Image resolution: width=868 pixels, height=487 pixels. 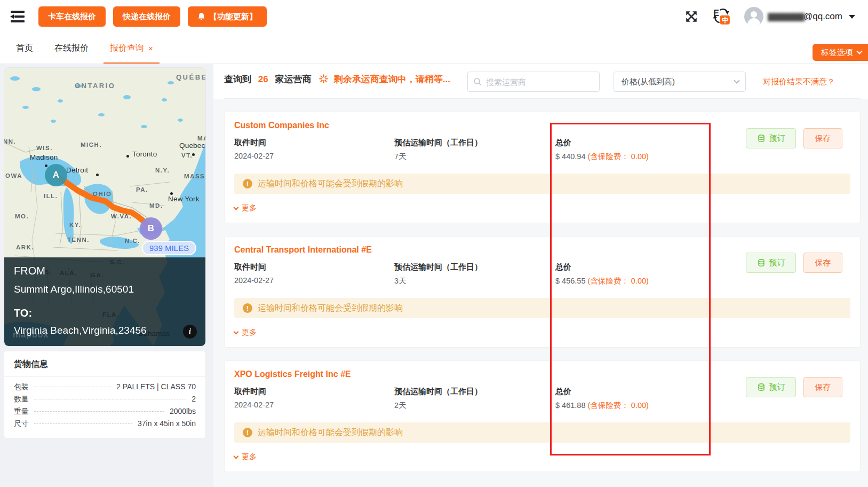 What do you see at coordinates (142, 190) in the screenshot?
I see `map-place-label: PA.` at bounding box center [142, 190].